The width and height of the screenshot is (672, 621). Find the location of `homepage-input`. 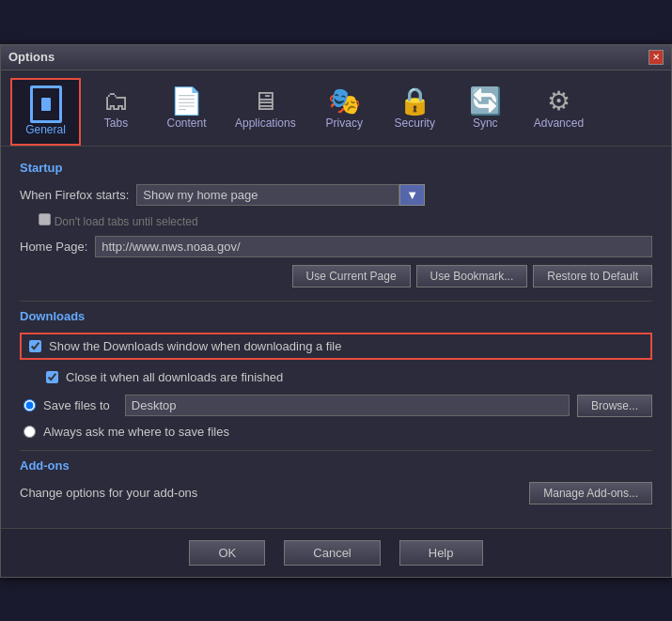

homepage-input is located at coordinates (374, 246).